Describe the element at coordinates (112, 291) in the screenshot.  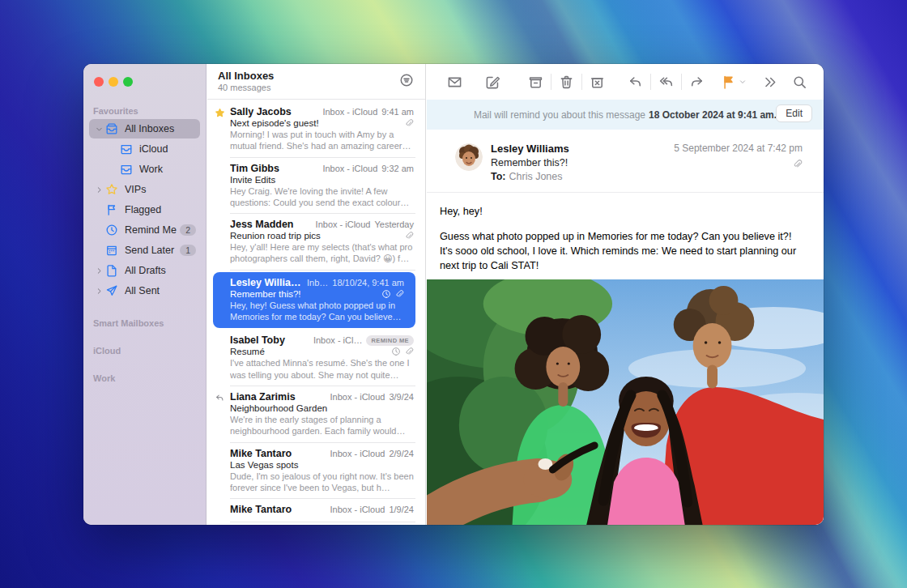
I see `send-icon` at that location.